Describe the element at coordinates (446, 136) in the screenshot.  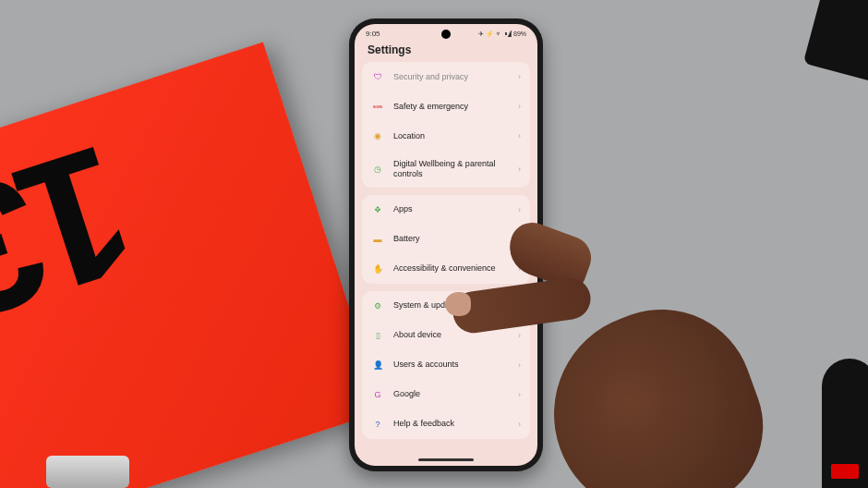
I see `settings-item-location: ◉Location›` at that location.